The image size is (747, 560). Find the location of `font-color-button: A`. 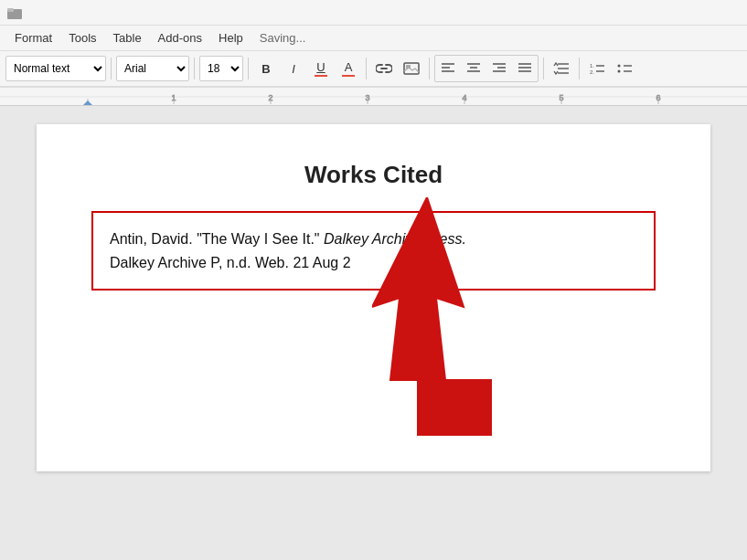

font-color-button: A is located at coordinates (348, 69).